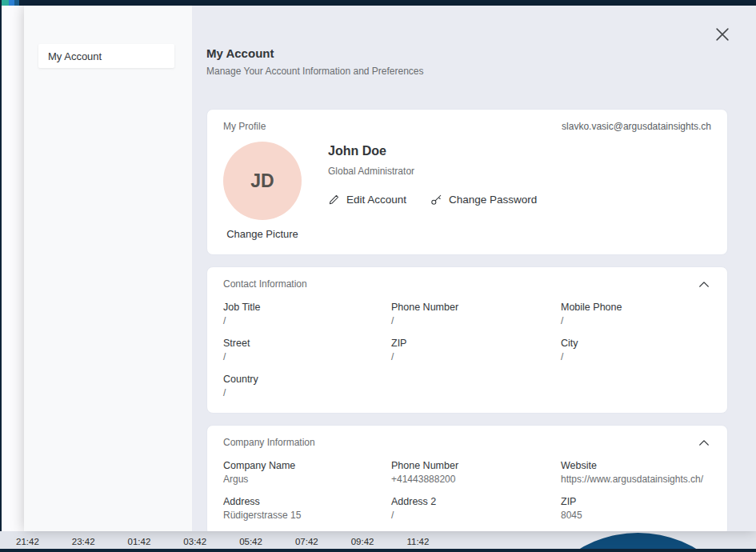 The width and height of the screenshot is (756, 552). Describe the element at coordinates (476, 509) in the screenshot. I see `field-address-2: Address 2 /` at that location.